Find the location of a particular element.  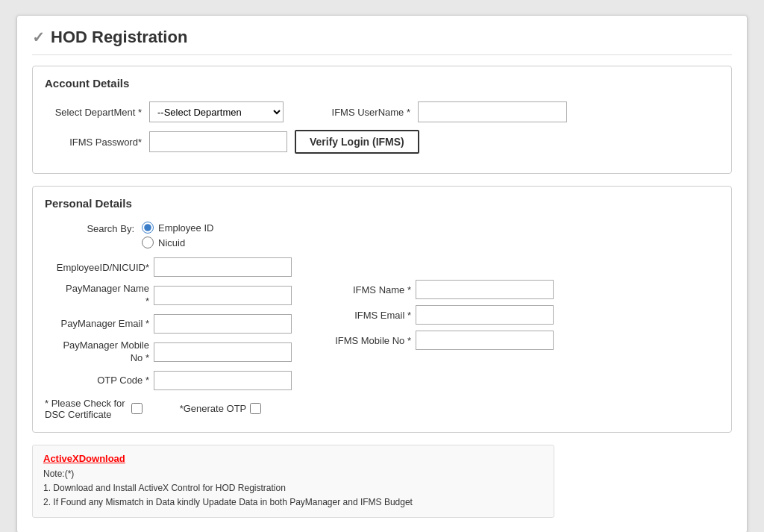

paymanager-name-row: PayManager Name* is located at coordinates (169, 295).